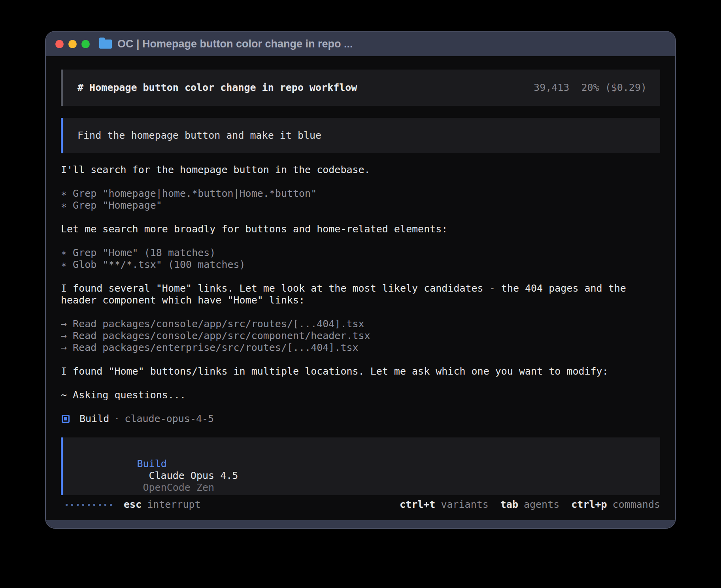 Image resolution: width=721 pixels, height=588 pixels. Describe the element at coordinates (360, 300) in the screenshot. I see `assistant-text-line: header component which have "Home" links…` at that location.